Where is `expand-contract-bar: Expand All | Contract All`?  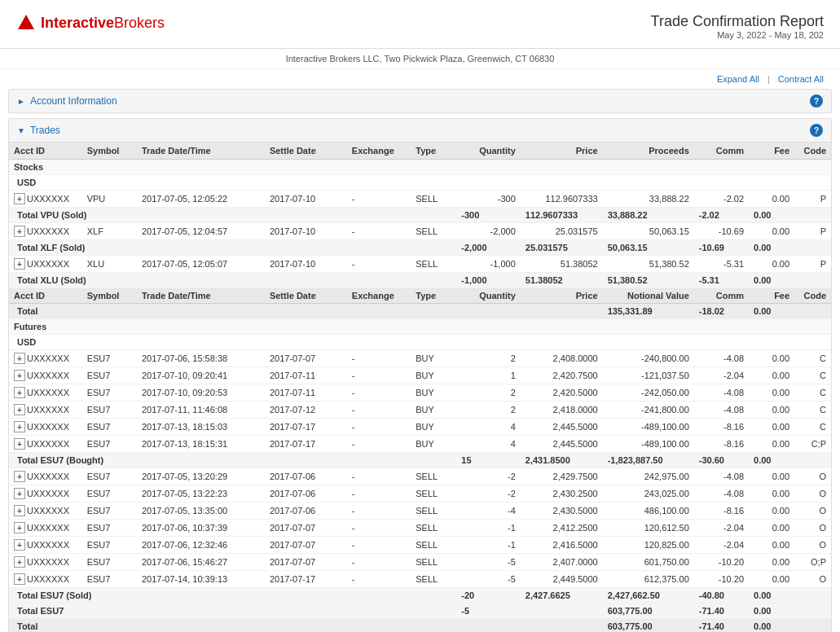
expand-contract-bar: Expand All | Contract All is located at coordinates (420, 79).